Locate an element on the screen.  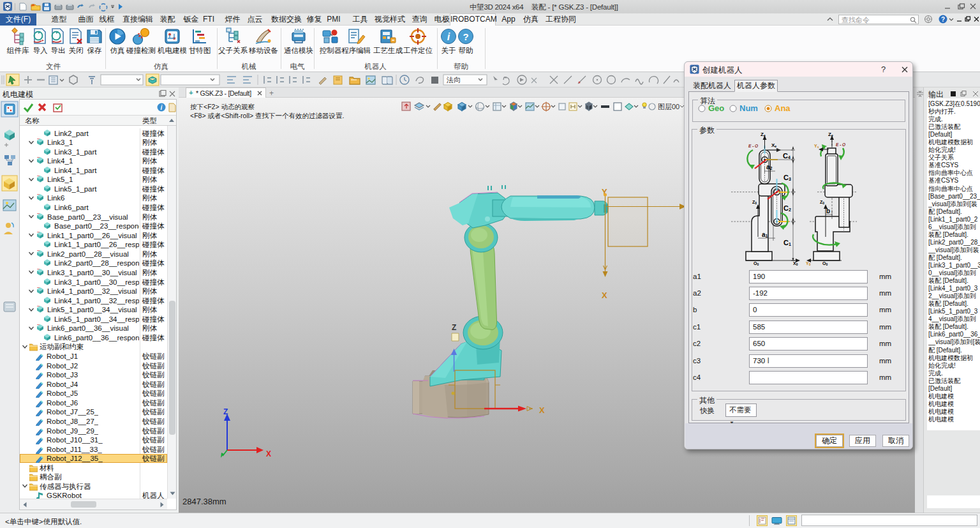
svg-text: C1 is located at coordinates (787, 243).